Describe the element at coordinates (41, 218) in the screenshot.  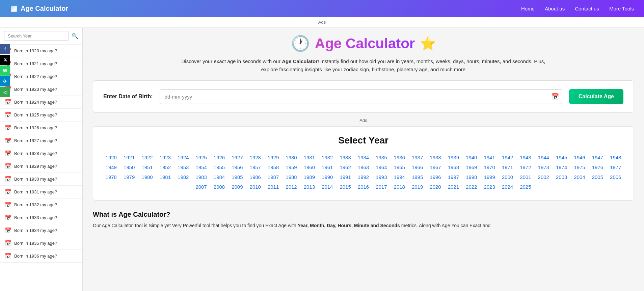
I see `sidebar-item: 📅Born in 1933 my age?` at that location.